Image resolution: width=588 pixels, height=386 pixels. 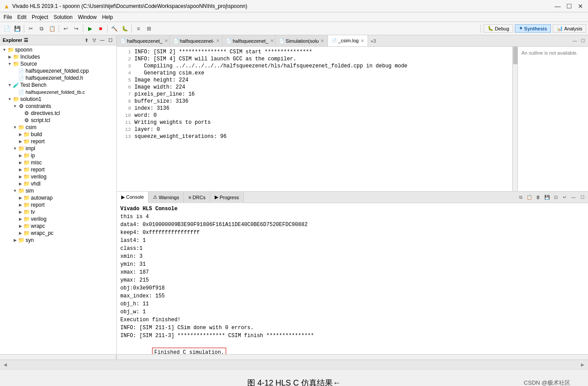 What do you see at coordinates (87, 17) in the screenshot?
I see `menu-window: Window` at bounding box center [87, 17].